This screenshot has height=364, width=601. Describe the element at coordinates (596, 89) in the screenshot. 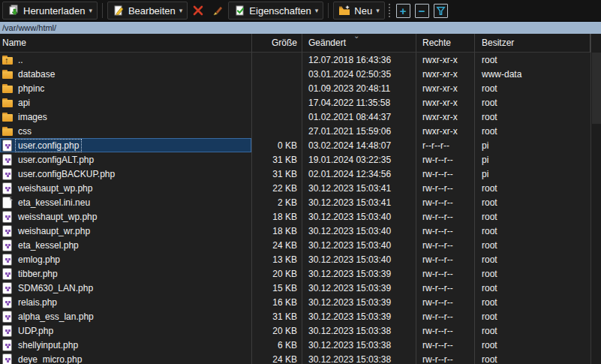

I see `scrollbar-thumb` at that location.